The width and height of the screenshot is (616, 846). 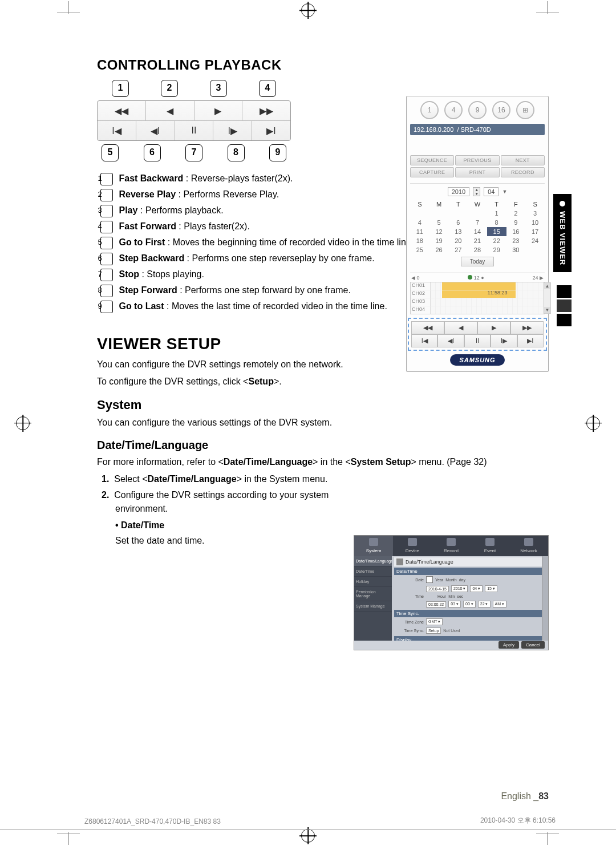 I want to click on calendar-day: 17, so click(x=535, y=232).